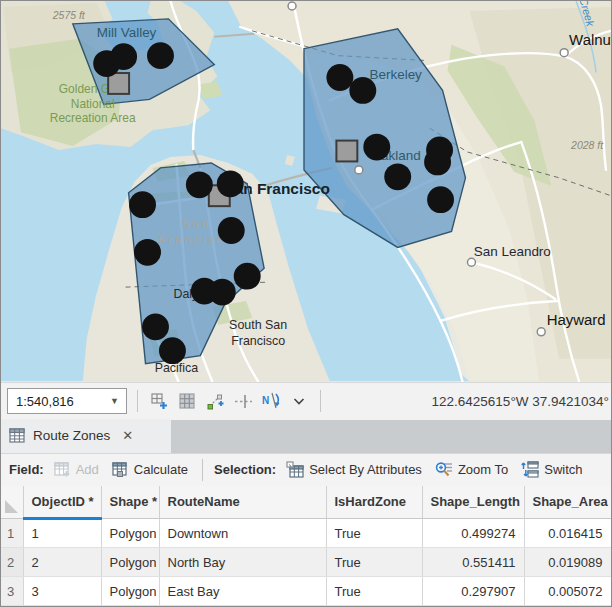 The width and height of the screenshot is (612, 607). What do you see at coordinates (444, 470) in the screenshot?
I see `zoom-to-icon` at bounding box center [444, 470].